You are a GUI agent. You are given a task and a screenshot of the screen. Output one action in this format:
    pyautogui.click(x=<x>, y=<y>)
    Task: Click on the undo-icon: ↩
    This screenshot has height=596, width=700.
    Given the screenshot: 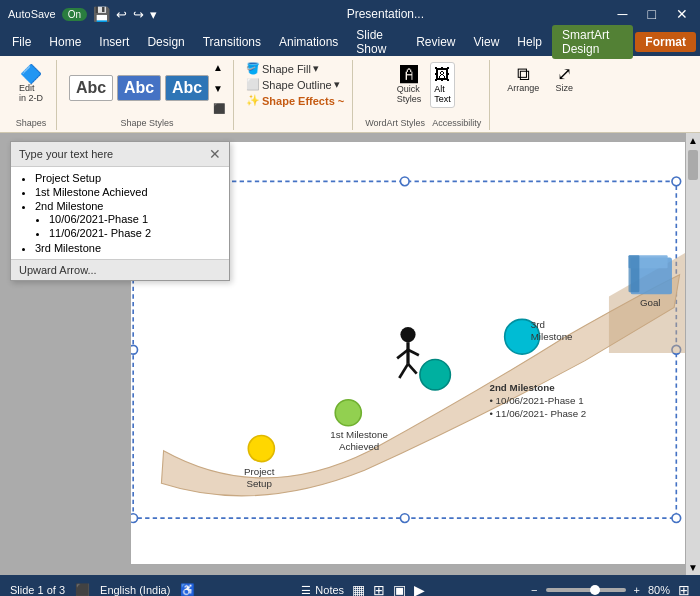 What is the action you would take?
    pyautogui.click(x=122, y=14)
    